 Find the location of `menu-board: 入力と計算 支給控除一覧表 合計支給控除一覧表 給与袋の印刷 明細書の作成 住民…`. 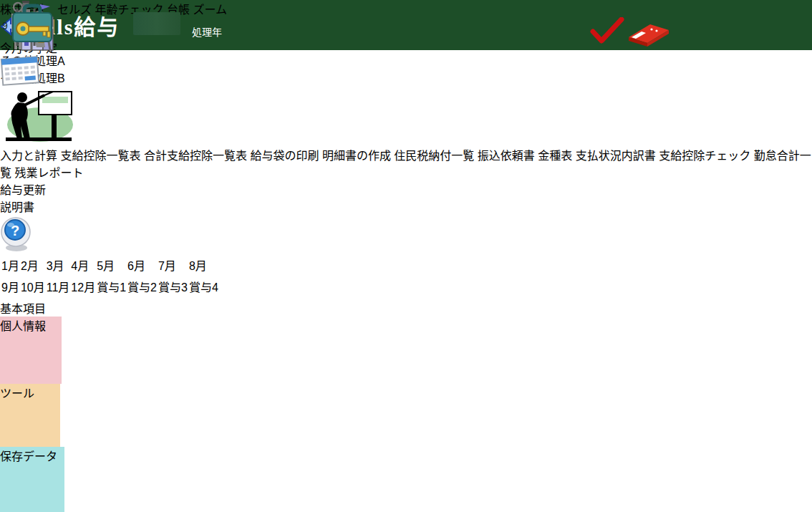

menu-board: 入力と計算 支給控除一覧表 合計支給控除一覧表 給与袋の印刷 明細書の作成 住民… is located at coordinates (406, 172).